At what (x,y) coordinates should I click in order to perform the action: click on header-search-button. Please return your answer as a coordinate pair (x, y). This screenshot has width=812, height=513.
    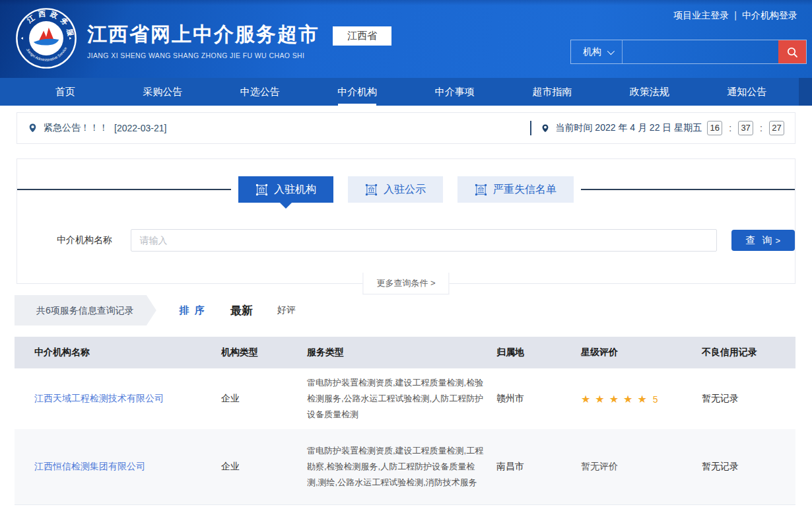
    Looking at the image, I should click on (792, 51).